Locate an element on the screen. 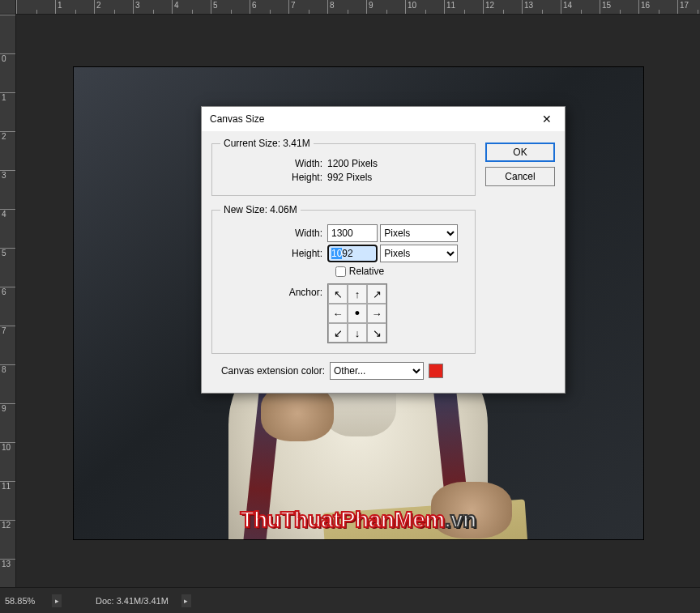  ruler-h-tick: 8 is located at coordinates (347, 6).